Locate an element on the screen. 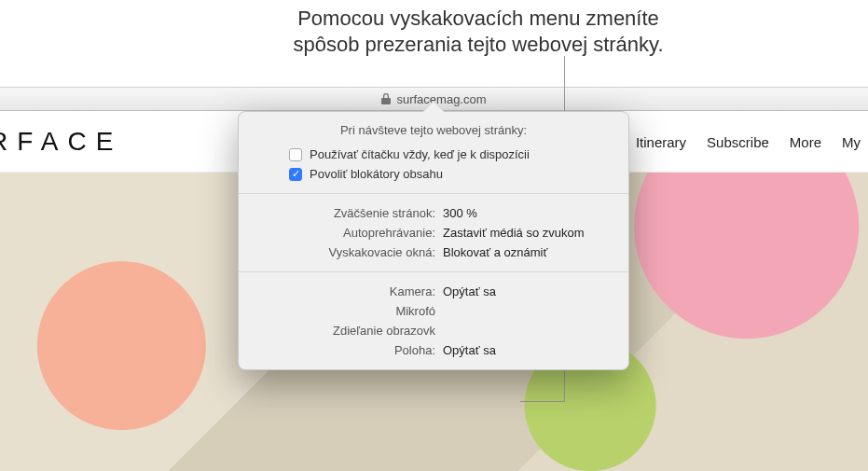 The height and width of the screenshot is (471, 868). help-annotation: Pomocou vyskakovacích menu zmeníte spôso… is located at coordinates (478, 32).